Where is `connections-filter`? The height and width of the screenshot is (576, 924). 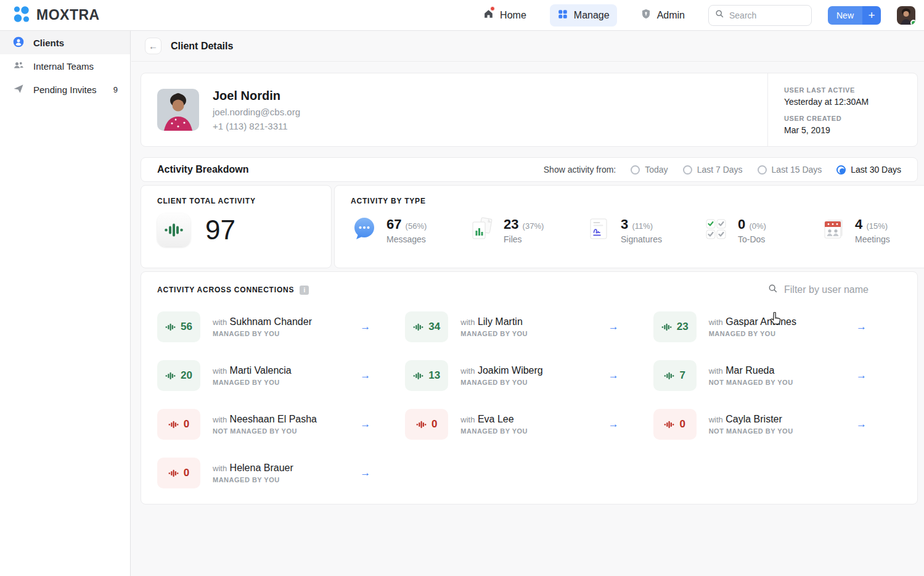
connections-filter is located at coordinates (835, 290).